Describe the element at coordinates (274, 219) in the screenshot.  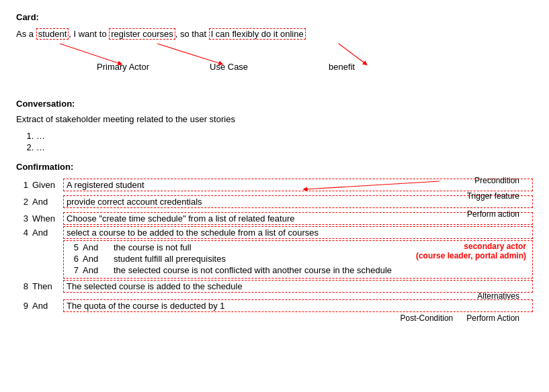
I see `conf-row-3: 3 When Choose "create time schedule" fro…` at that location.